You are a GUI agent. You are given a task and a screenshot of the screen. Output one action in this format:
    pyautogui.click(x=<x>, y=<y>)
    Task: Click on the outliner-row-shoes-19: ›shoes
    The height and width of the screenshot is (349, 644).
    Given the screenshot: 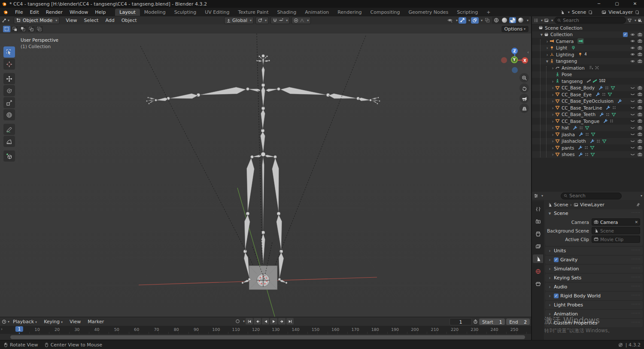 What is the action you would take?
    pyautogui.click(x=588, y=155)
    